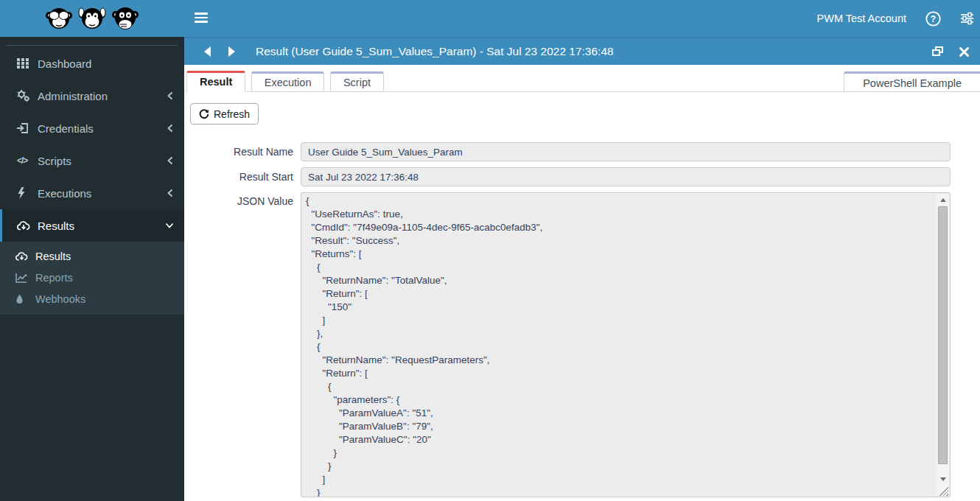 The width and height of the screenshot is (980, 501). What do you see at coordinates (582, 152) in the screenshot?
I see `result-name-row: Result Name` at bounding box center [582, 152].